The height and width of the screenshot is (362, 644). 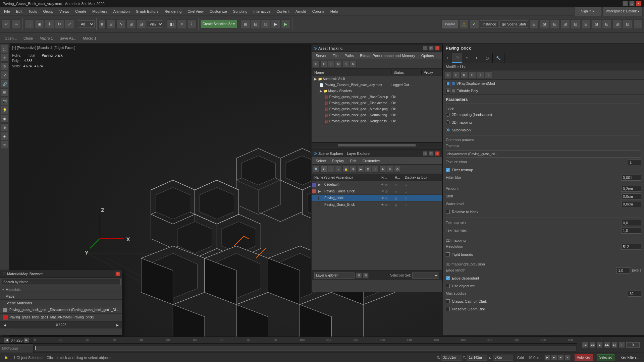 What do you see at coordinates (383, 169) in the screenshot?
I see `scene-tb-expand: ⊕` at bounding box center [383, 169].